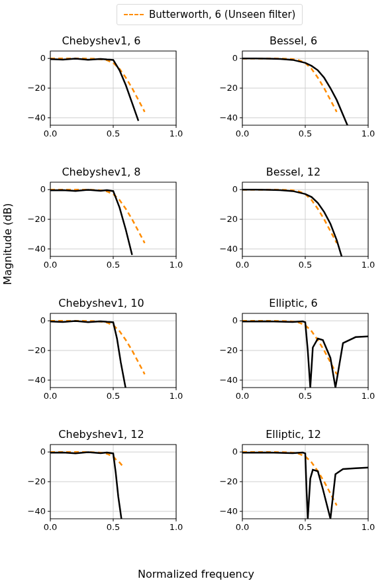 The width and height of the screenshot is (392, 587). Describe the element at coordinates (196, 574) in the screenshot. I see `x-axis-label: Normalized frequency` at that location.